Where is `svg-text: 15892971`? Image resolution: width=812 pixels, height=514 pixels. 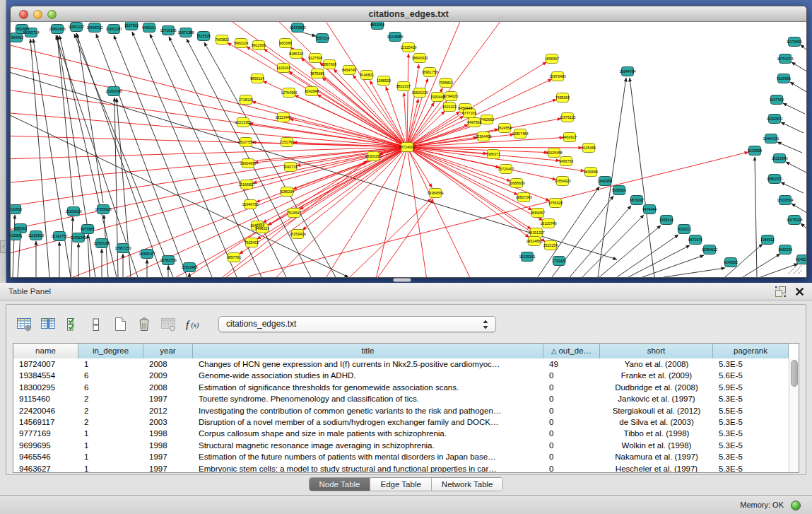
svg-text: 15892971 is located at coordinates (775, 179).